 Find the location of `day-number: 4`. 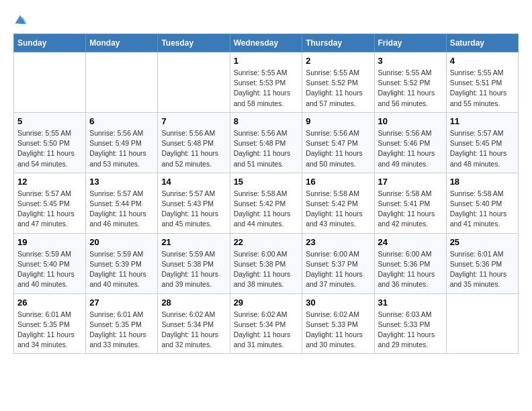

day-number: 4 is located at coordinates (482, 60).